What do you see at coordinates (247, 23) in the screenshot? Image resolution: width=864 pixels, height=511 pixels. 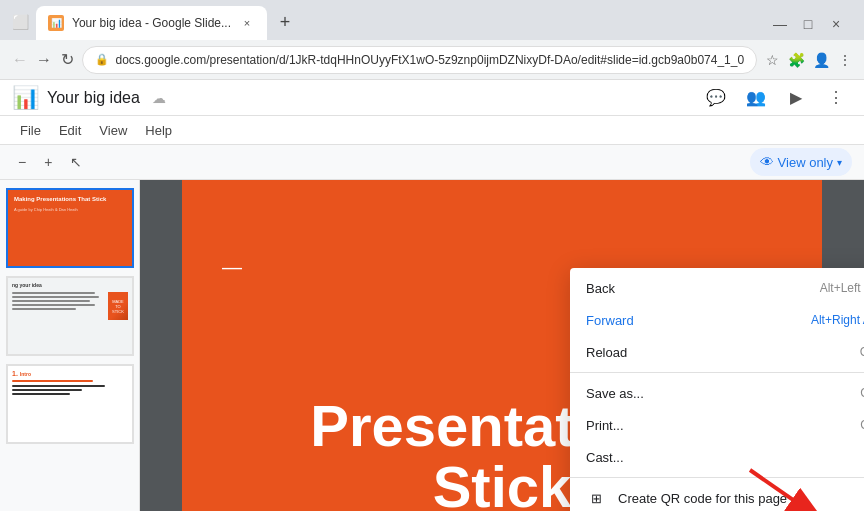 I see `tab-close-button: ×` at bounding box center [247, 23].